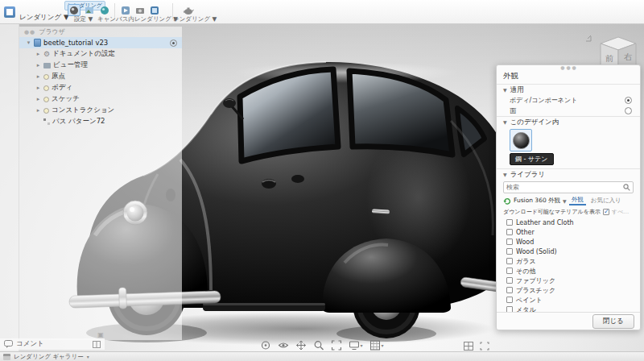 This screenshot has height=361, width=644. I want to click on folder-row: Wood (Solid), so click(568, 251).